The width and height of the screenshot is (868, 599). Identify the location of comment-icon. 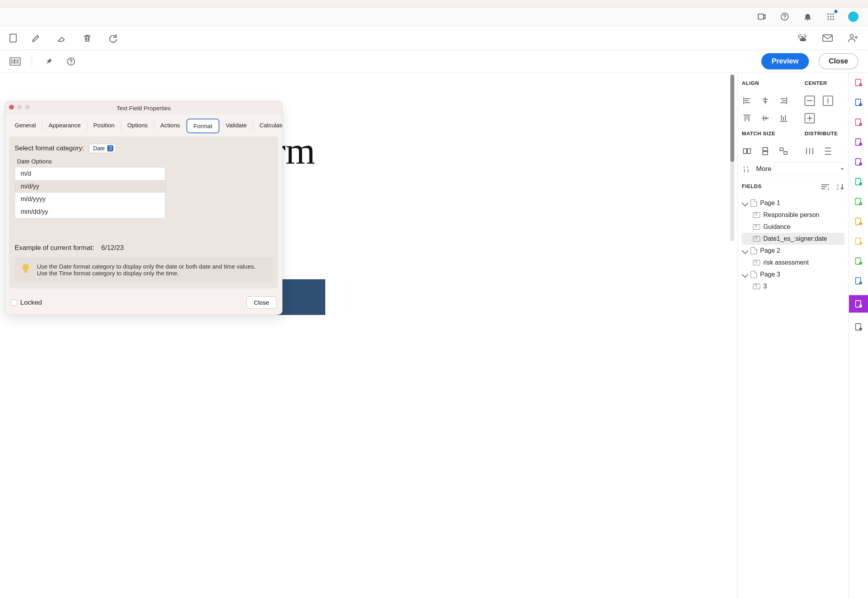
(858, 241).